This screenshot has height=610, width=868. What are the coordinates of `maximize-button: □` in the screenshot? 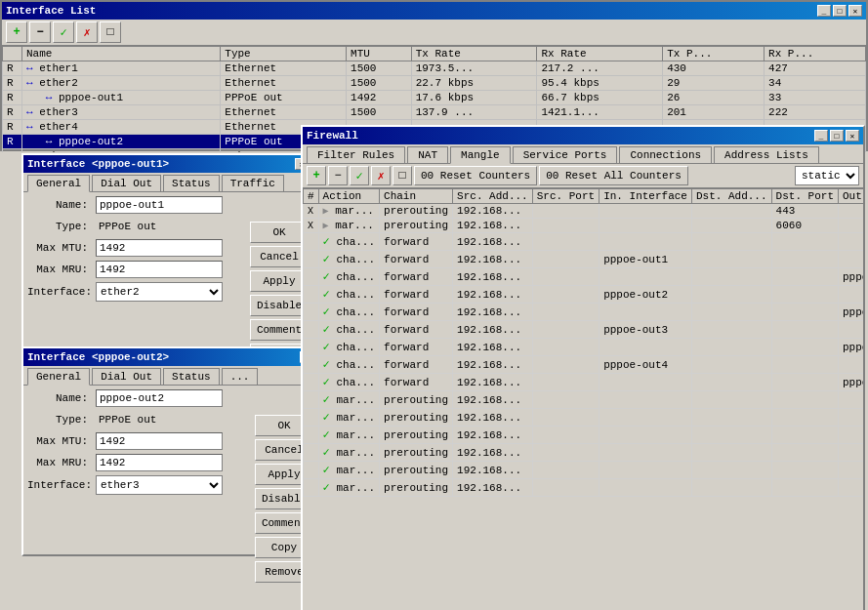 It's located at (840, 11).